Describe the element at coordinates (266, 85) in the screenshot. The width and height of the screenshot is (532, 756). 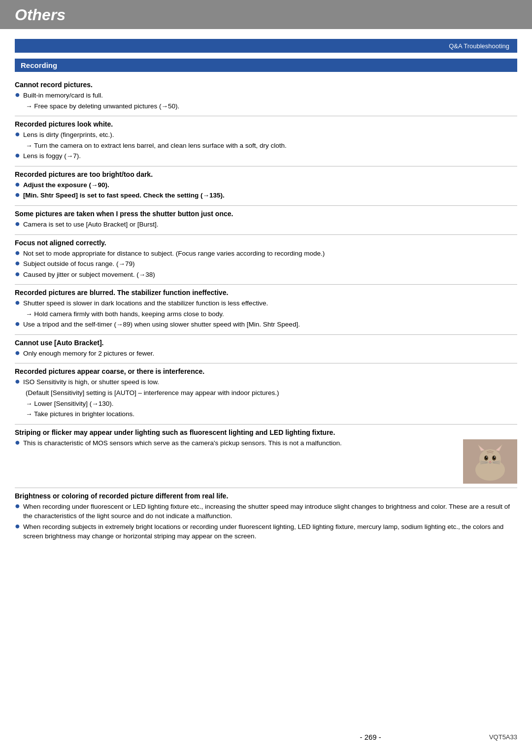
I see `qa-question: Cannot record pictures.` at that location.